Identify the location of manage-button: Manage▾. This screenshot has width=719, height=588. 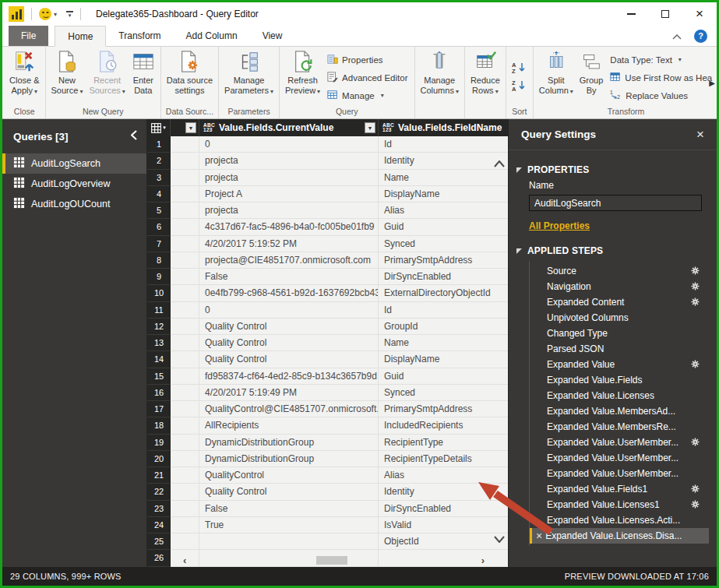
(368, 95).